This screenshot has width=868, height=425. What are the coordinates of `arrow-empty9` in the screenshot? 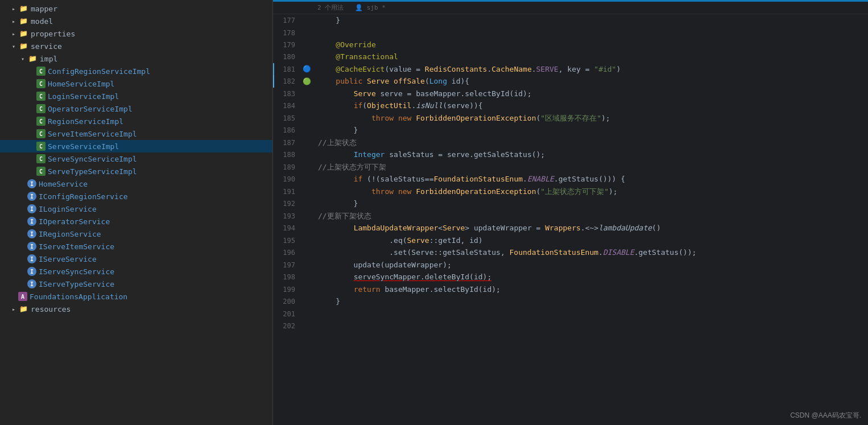 It's located at (32, 171).